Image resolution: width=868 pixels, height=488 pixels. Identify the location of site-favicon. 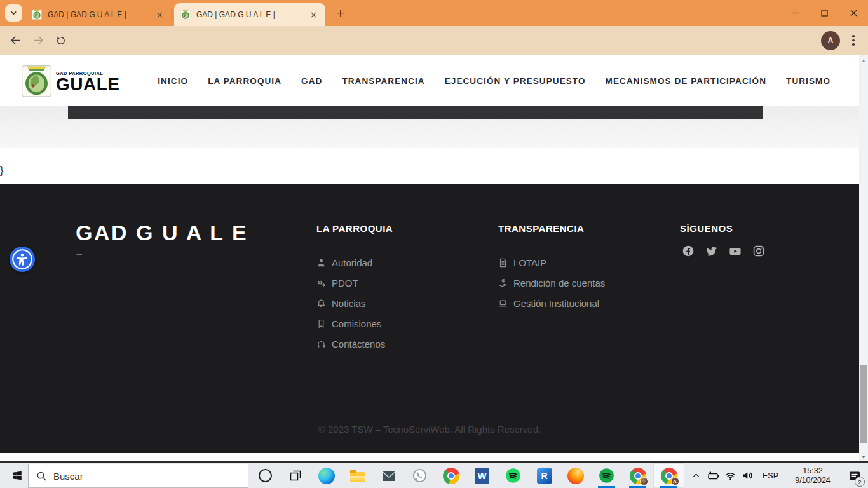
(186, 15).